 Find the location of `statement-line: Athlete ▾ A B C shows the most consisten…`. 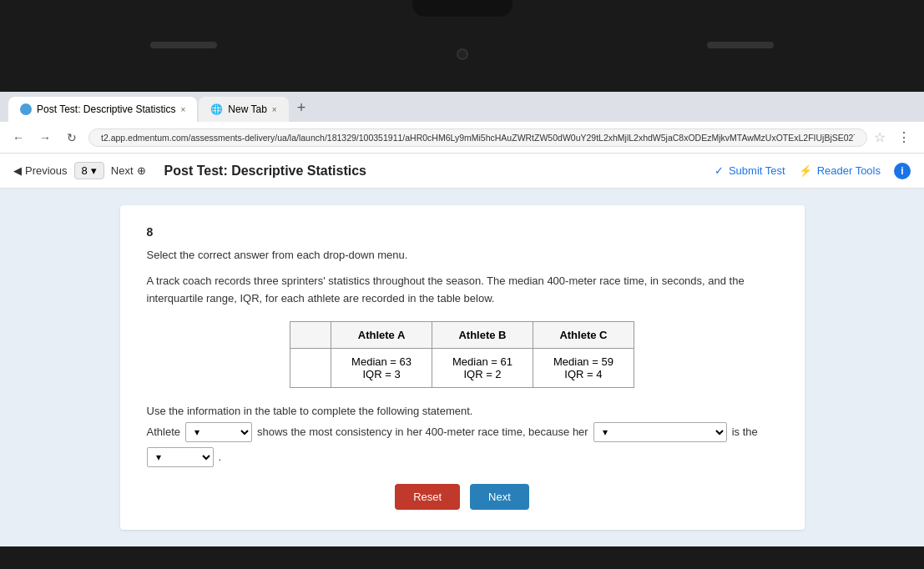

statement-line: Athlete ▾ A B C shows the most consisten… is located at coordinates (462, 445).